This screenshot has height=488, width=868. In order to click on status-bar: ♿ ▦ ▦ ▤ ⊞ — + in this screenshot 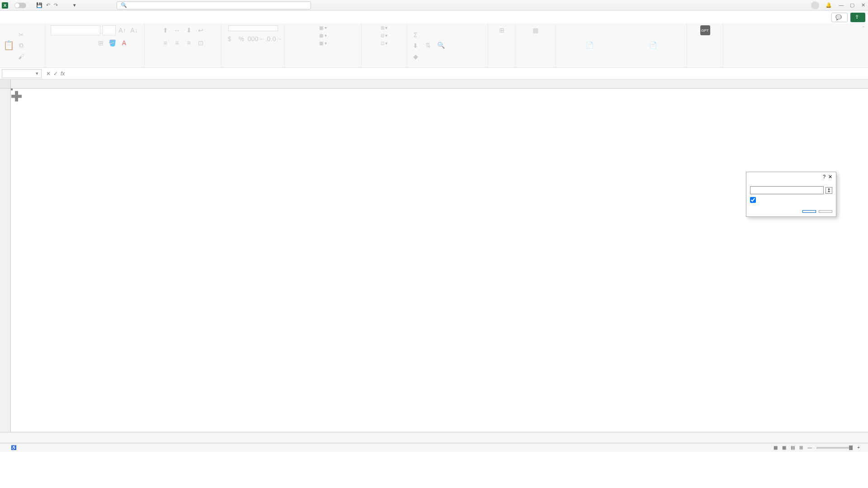, I will do `click(434, 447)`.